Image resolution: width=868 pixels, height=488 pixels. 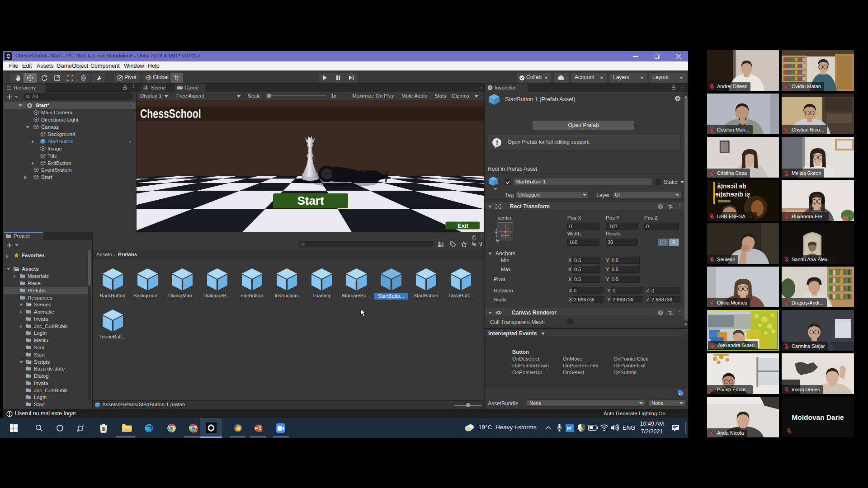 What do you see at coordinates (731, 186) in the screenshot?
I see `svg-text: de licență` at bounding box center [731, 186].